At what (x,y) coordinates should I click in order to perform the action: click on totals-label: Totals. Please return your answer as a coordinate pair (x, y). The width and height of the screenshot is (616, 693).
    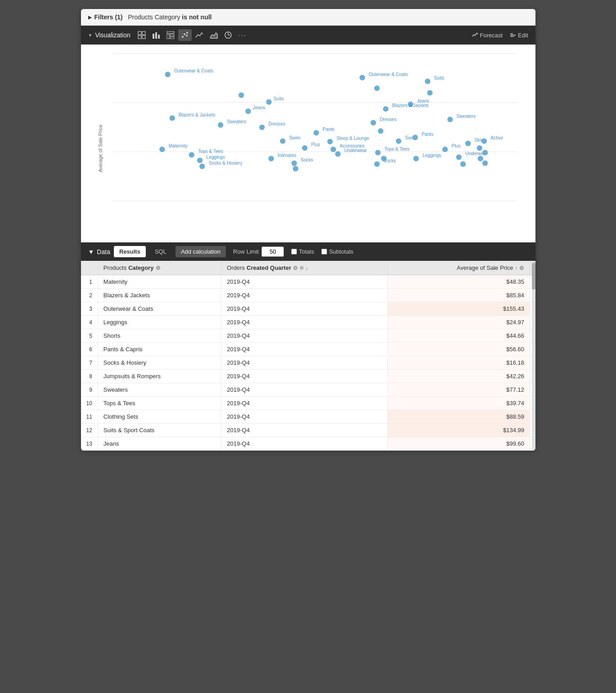
    Looking at the image, I should click on (306, 252).